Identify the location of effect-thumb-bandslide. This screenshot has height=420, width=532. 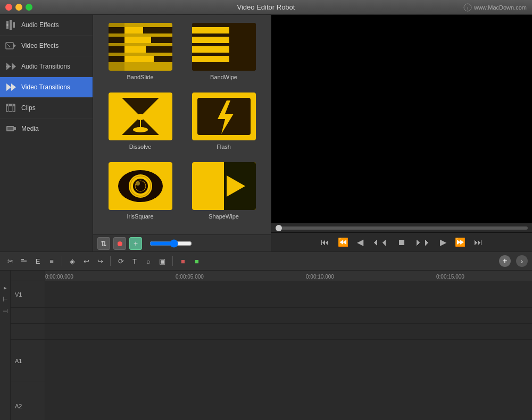
(140, 47).